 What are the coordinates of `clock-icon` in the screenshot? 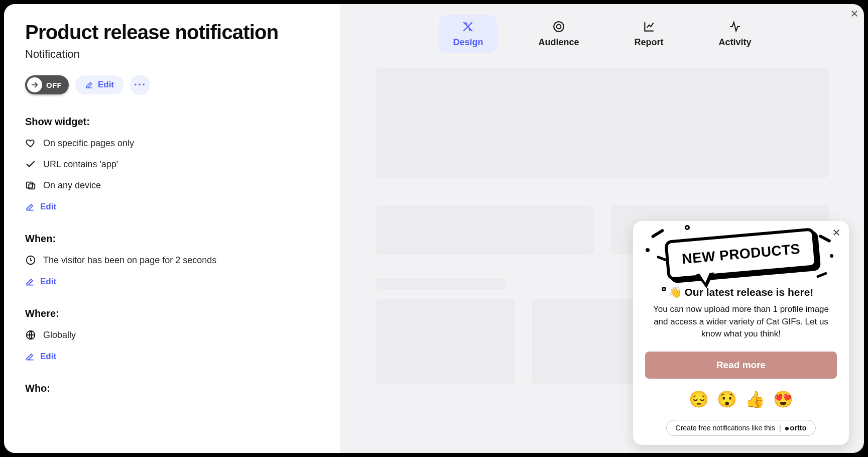 It's located at (31, 260).